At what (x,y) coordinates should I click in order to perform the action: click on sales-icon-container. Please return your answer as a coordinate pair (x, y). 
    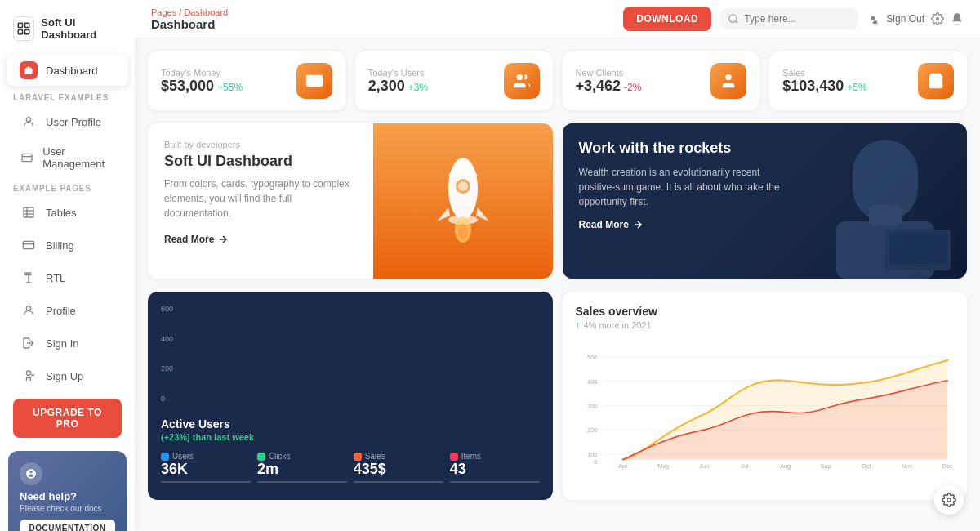
    Looking at the image, I should click on (936, 81).